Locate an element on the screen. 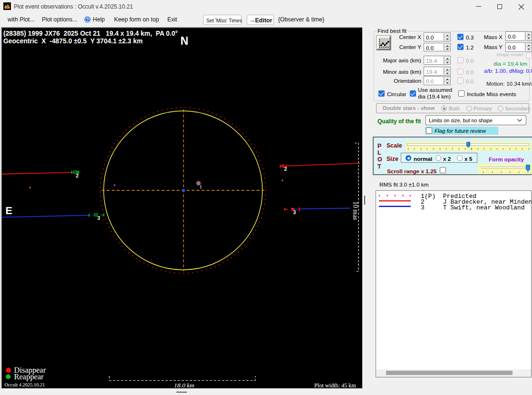 Image resolution: width=532 pixels, height=395 pixels. svg-text: 10 mas is located at coordinates (356, 210).